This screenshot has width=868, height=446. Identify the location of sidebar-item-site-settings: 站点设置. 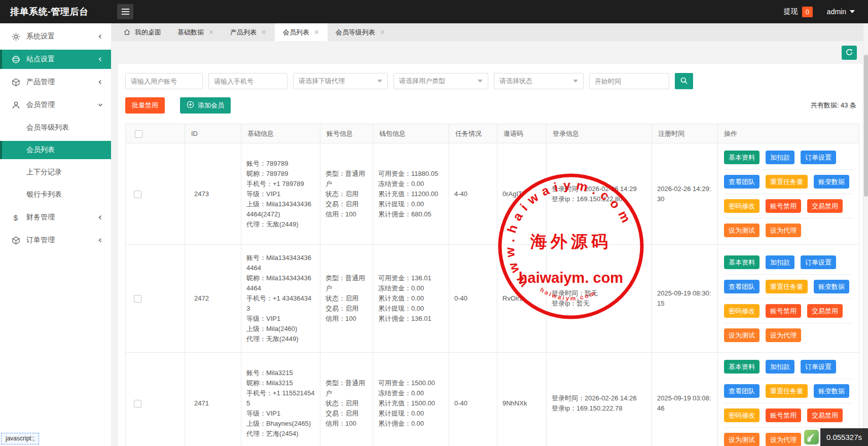
(56, 59).